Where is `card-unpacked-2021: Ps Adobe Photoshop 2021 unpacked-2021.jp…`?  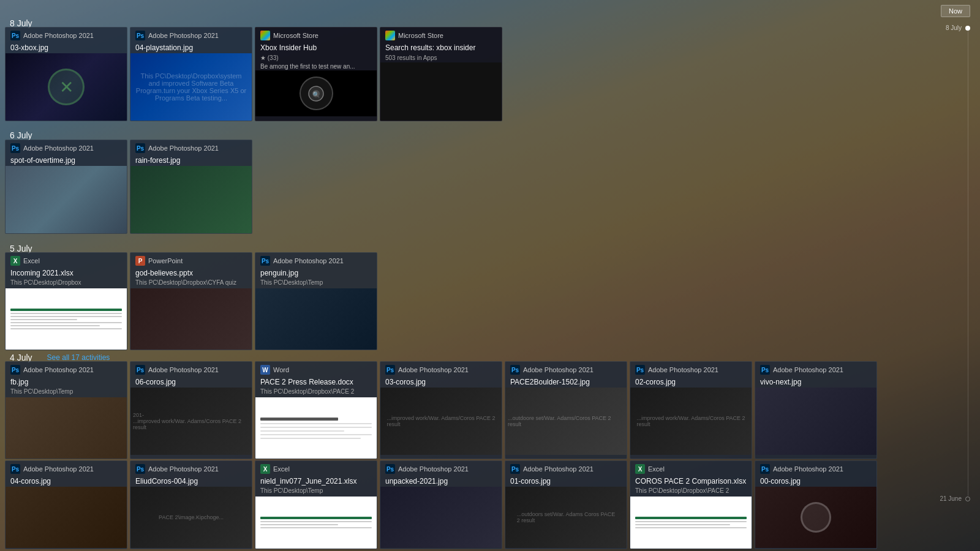
card-unpacked-2021: Ps Adobe Photoshop 2021 unpacked-2021.jp… is located at coordinates (441, 504).